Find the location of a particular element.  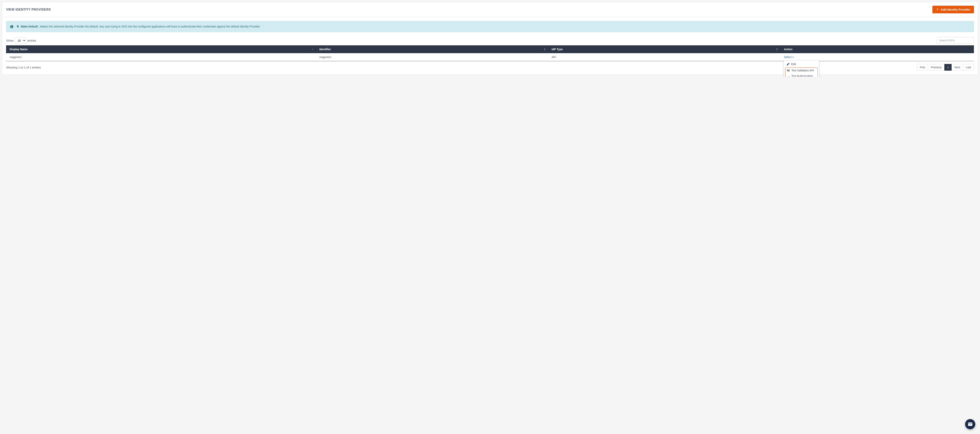

showing-text: Showing 1 to 1 of 1 entries is located at coordinates (24, 67).